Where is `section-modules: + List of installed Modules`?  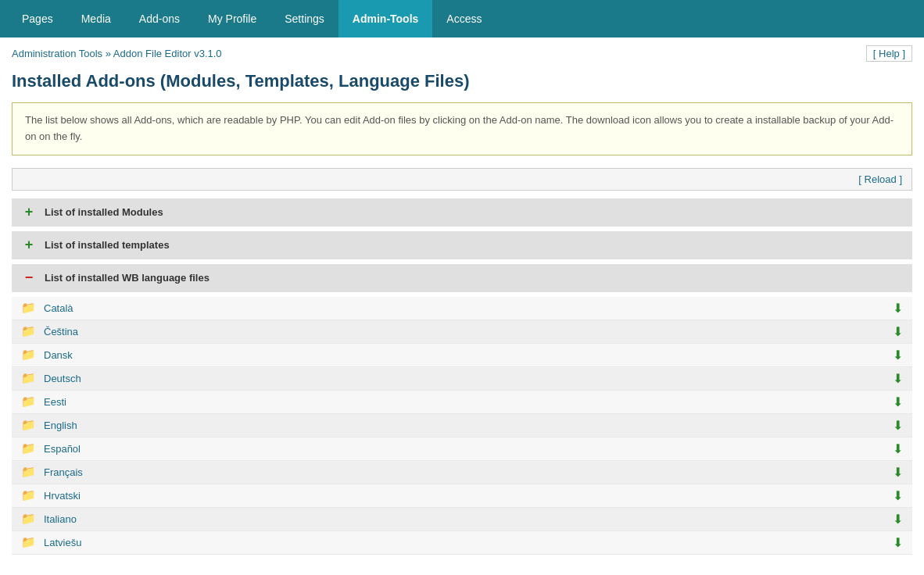 section-modules: + List of installed Modules is located at coordinates (462, 212).